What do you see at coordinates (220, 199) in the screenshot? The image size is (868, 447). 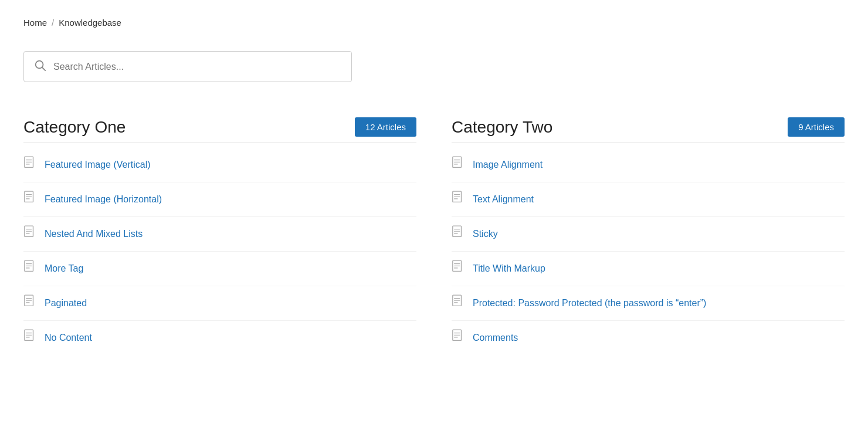 I see `list-item: Featured Image (Horizontal)` at bounding box center [220, 199].